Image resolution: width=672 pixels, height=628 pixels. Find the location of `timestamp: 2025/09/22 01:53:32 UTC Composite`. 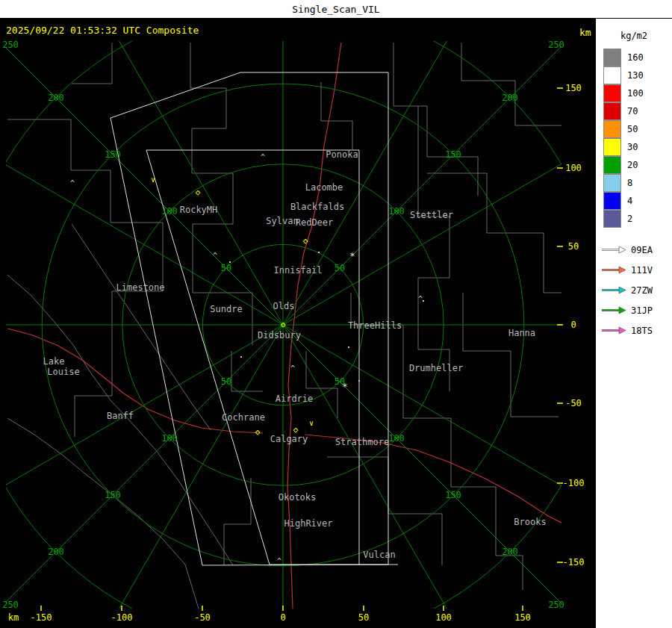

timestamp: 2025/09/22 01:53:32 UTC Composite is located at coordinates (102, 30).